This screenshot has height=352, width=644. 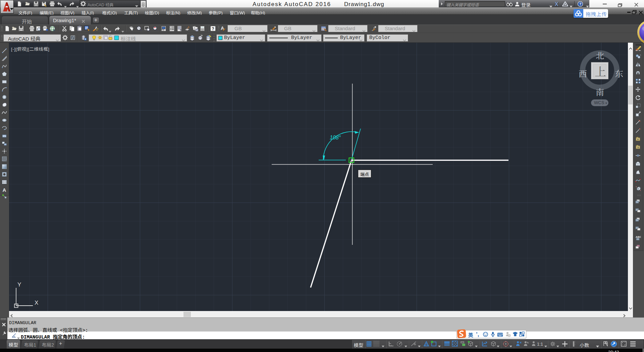 What do you see at coordinates (19, 285) in the screenshot?
I see `svg-text: Y` at bounding box center [19, 285].